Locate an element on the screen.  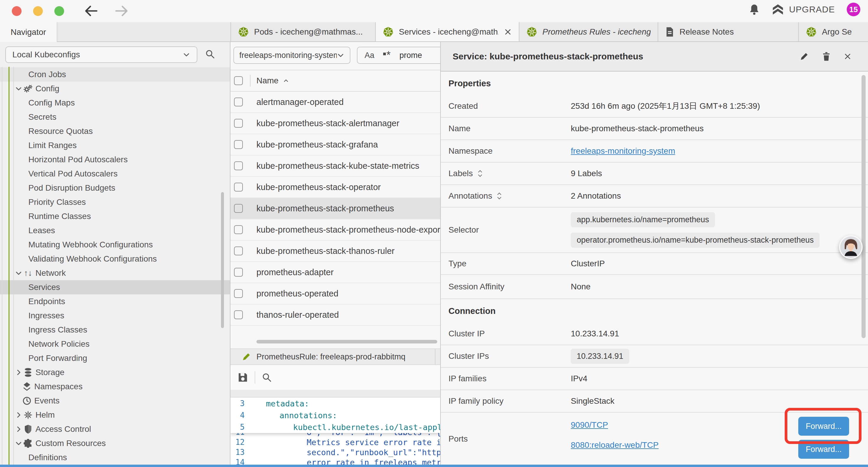
tab-argo-se: Argo Se is located at coordinates (834, 32).